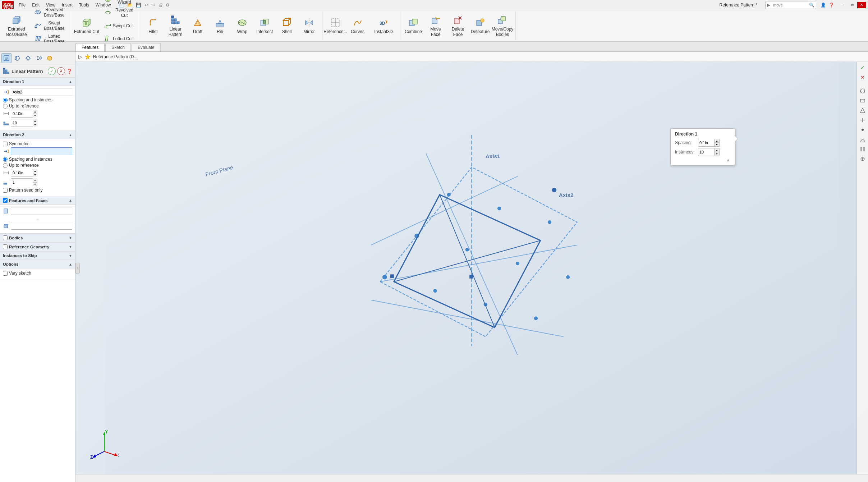 The height and width of the screenshot is (482, 868). I want to click on redo-btn: ↪, so click(153, 5).